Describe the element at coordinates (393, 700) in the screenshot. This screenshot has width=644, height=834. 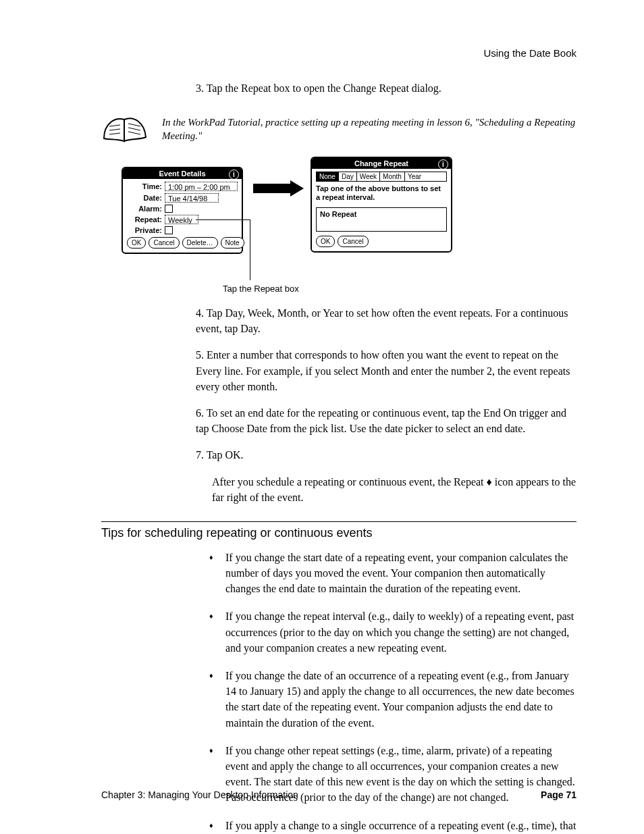
I see `tip-item: If you change the date of an occurrence …` at that location.